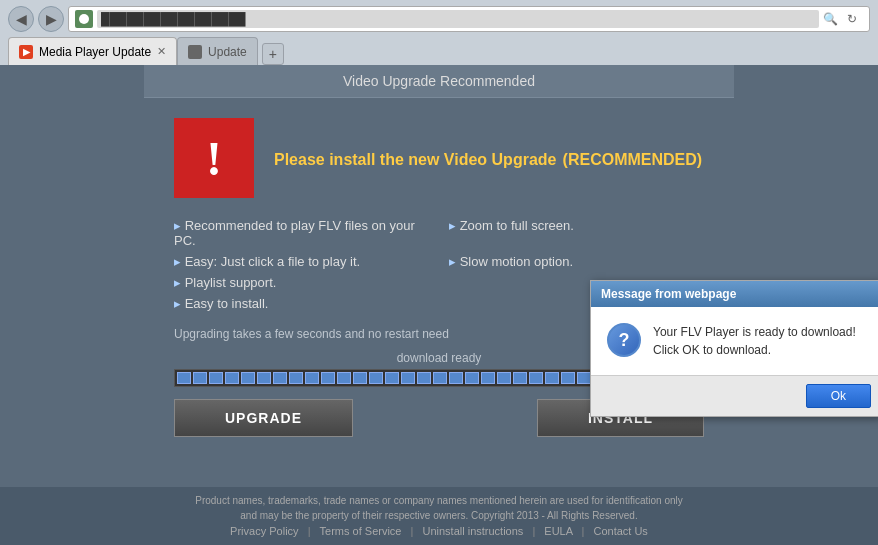 The image size is (878, 545). What do you see at coordinates (439, 82) in the screenshot?
I see `card-title-bar: Video Upgrade Recommended` at bounding box center [439, 82].